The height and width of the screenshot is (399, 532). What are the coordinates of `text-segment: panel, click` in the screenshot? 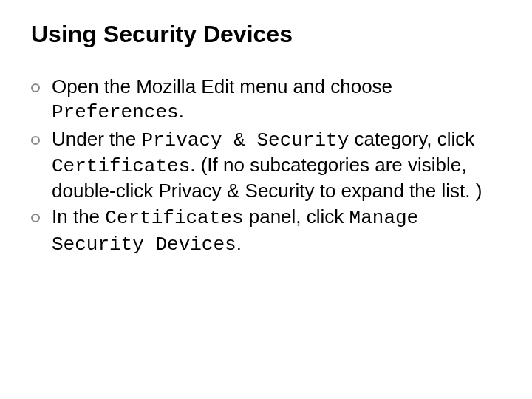 It's located at (297, 216).